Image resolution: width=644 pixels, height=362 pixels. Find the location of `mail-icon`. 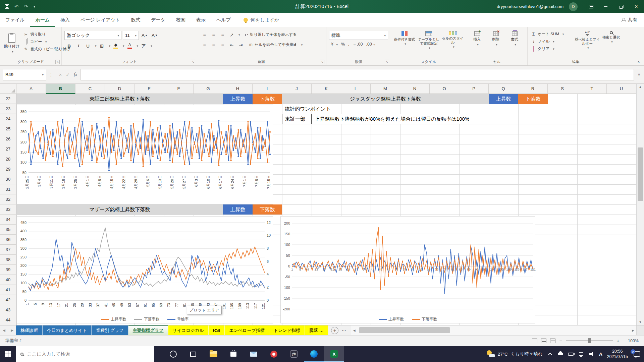

mail-icon is located at coordinates (254, 354).